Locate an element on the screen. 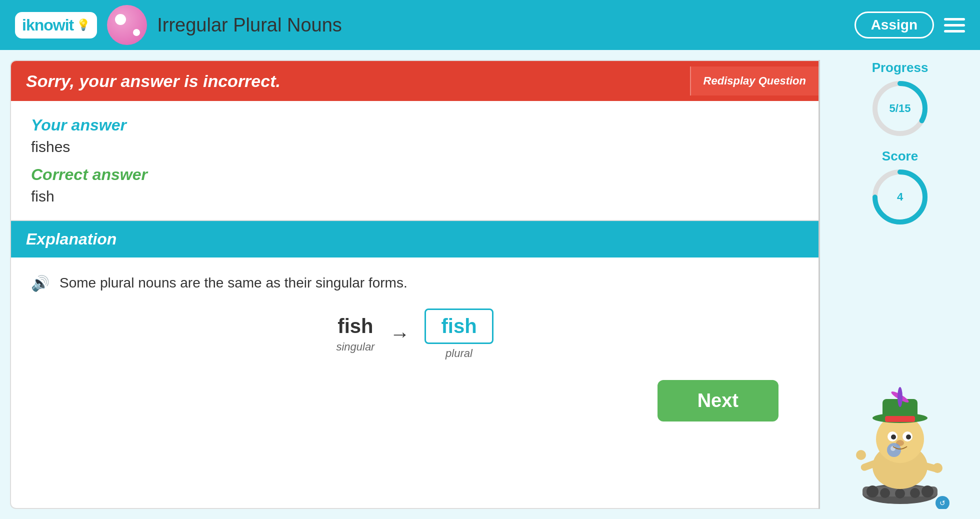 The width and height of the screenshot is (980, 519). explanation-header: Explanation is located at coordinates (415, 239).